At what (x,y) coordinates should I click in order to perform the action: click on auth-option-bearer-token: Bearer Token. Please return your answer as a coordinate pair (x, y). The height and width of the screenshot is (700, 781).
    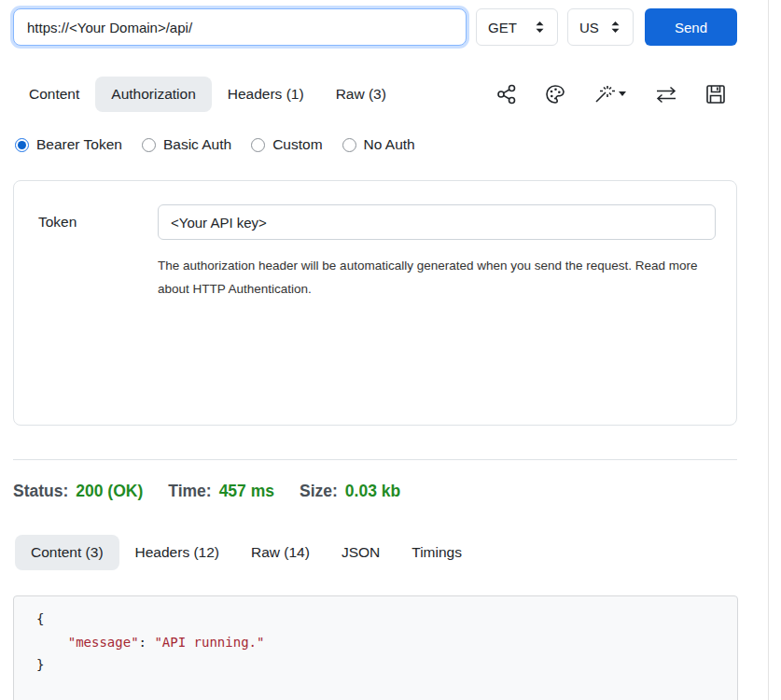
    Looking at the image, I should click on (69, 145).